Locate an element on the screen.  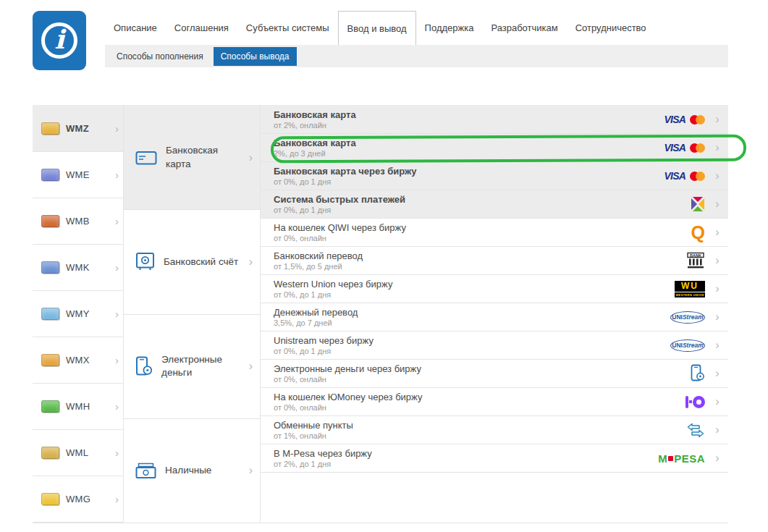
site-logo: i is located at coordinates (59, 41).